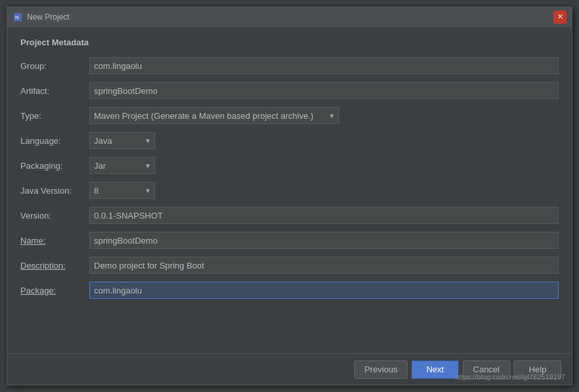 This screenshot has width=579, height=392. I want to click on group-label: Group:, so click(55, 66).